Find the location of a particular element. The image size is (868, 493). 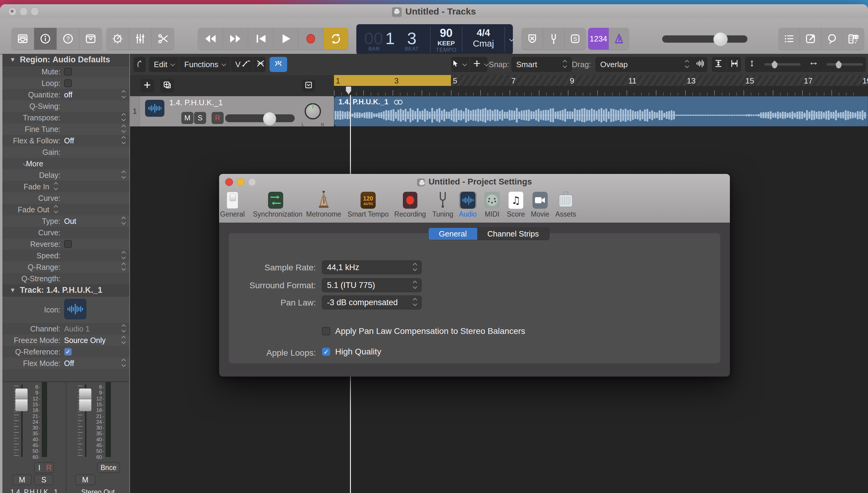

lcd-position-segment: 00 1 3 BAR BEAT is located at coordinates (393, 39).